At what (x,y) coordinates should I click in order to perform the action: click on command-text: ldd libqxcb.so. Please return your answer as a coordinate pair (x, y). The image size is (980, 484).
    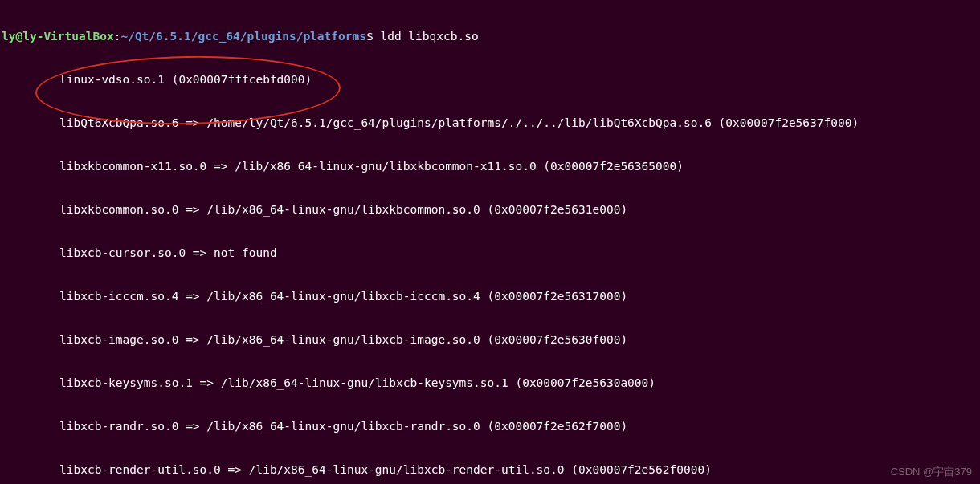
    Looking at the image, I should click on (429, 36).